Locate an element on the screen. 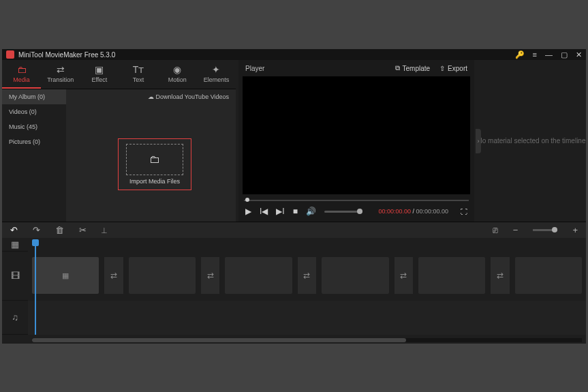 Image resolution: width=588 pixels, height=392 pixels. playhead-line is located at coordinates (35, 290).